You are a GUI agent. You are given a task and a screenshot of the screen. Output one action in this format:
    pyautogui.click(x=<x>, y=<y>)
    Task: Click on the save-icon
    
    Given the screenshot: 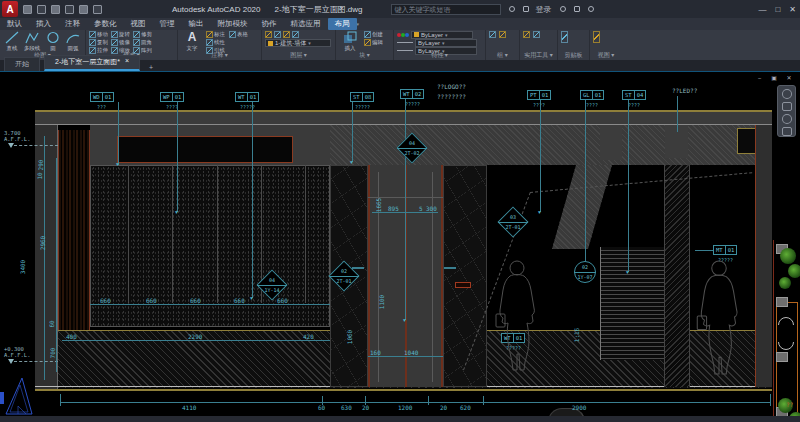 What is the action you would take?
    pyautogui.click(x=56, y=10)
    